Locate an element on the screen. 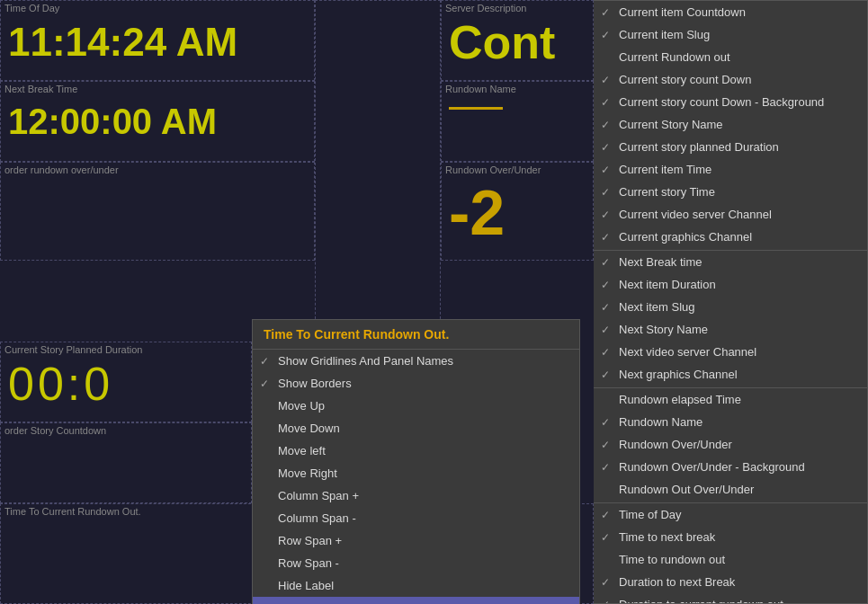  right-menu-item-23: Time to next break is located at coordinates (730, 537).